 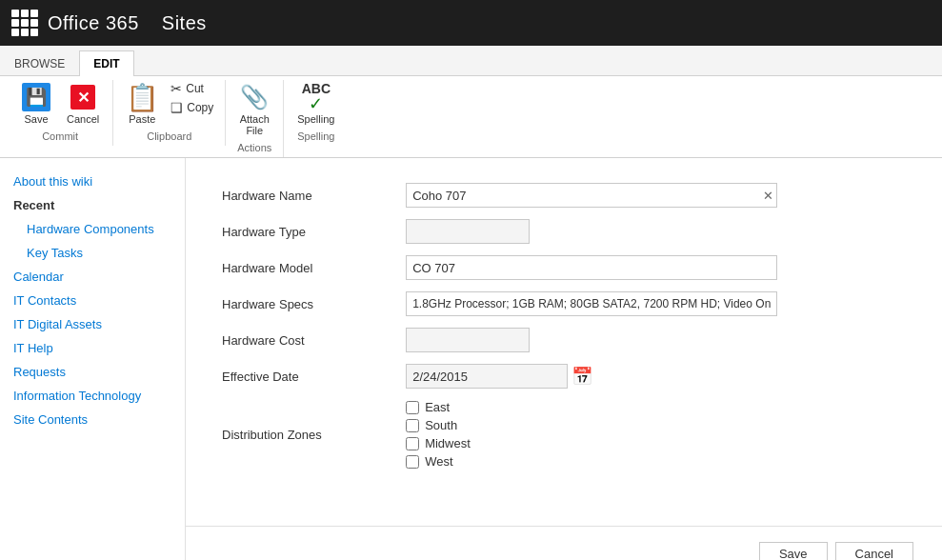 I want to click on distribution-zones-group: East South Midwest, so click(x=655, y=434).